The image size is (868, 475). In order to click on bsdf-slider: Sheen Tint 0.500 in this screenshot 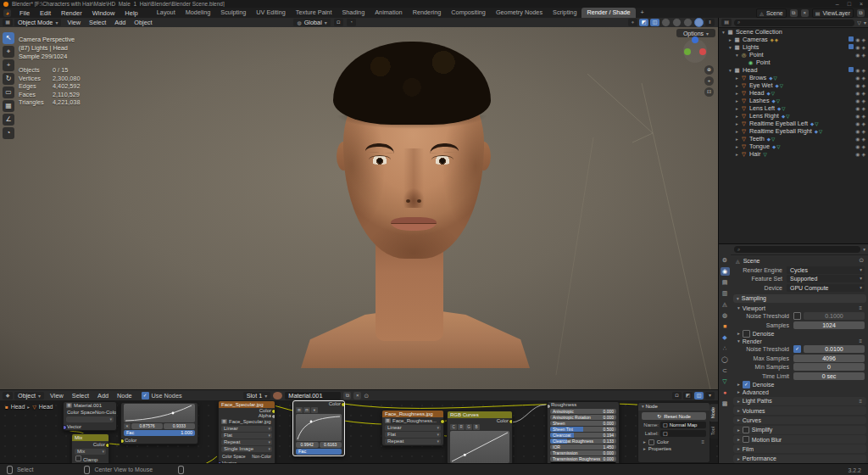, I will do `click(583, 429)`.